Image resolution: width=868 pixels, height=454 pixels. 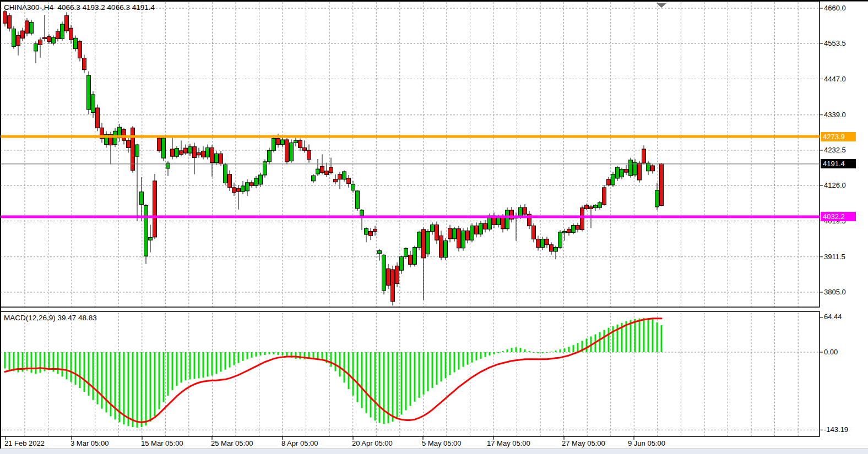 I want to click on price-axis-label: 4447.0, so click(x=835, y=79).